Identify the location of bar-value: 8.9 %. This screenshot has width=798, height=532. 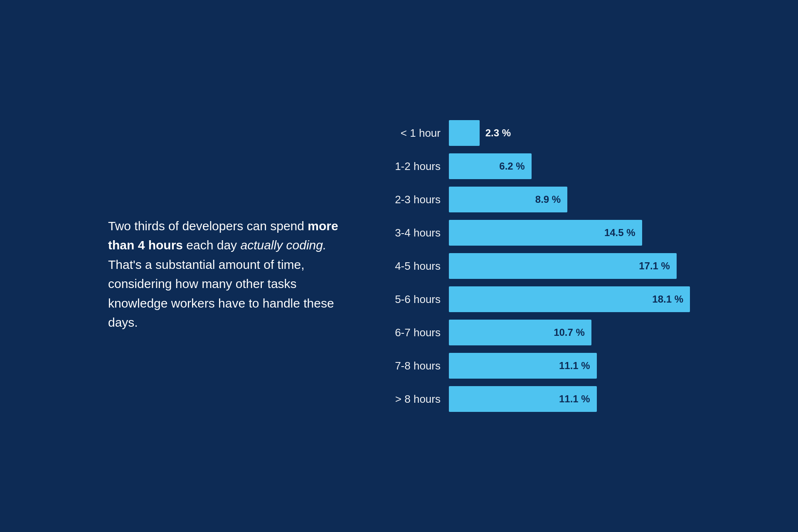
(548, 200).